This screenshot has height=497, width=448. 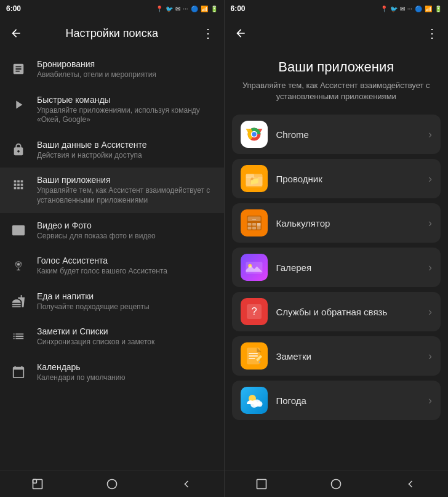 What do you see at coordinates (126, 190) in the screenshot?
I see `apps-text: Ваши приложения Управляйте тем, как Асси…` at bounding box center [126, 190].